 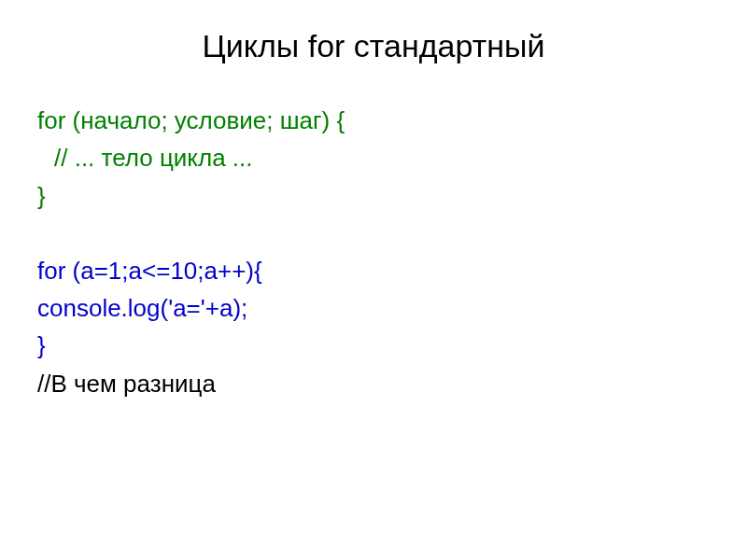 I want to click on code-for-signature: for (начало; условие; шаг) {, so click(x=374, y=120).